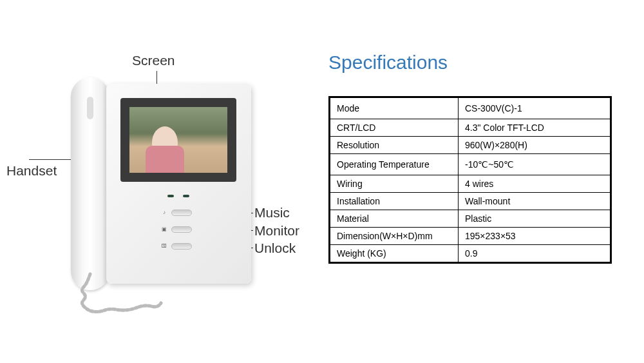 The image size is (644, 363). I want to click on spec-value: 4.3" Color TFT-LCD, so click(535, 128).